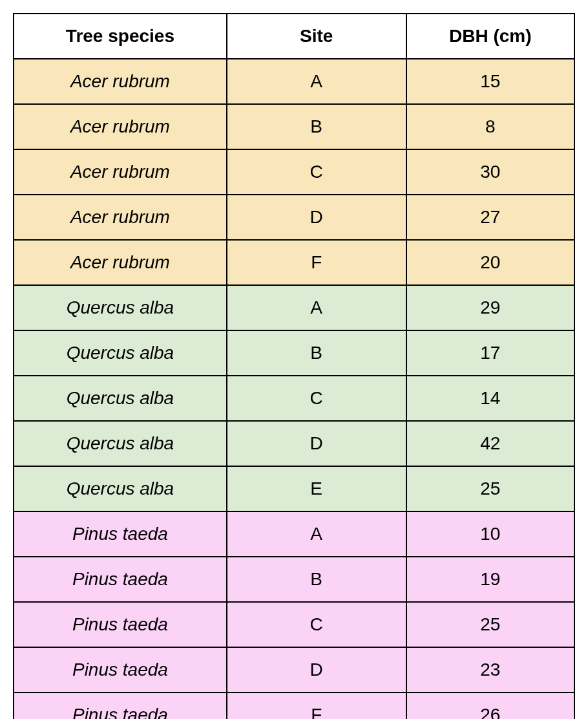 The height and width of the screenshot is (719, 588). I want to click on cell-dbh: 20, so click(490, 263).